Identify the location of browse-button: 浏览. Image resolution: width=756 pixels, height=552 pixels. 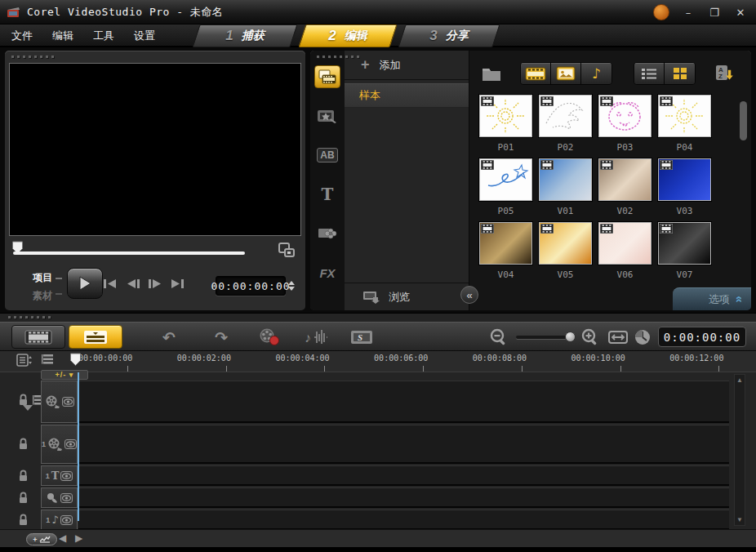
(407, 296).